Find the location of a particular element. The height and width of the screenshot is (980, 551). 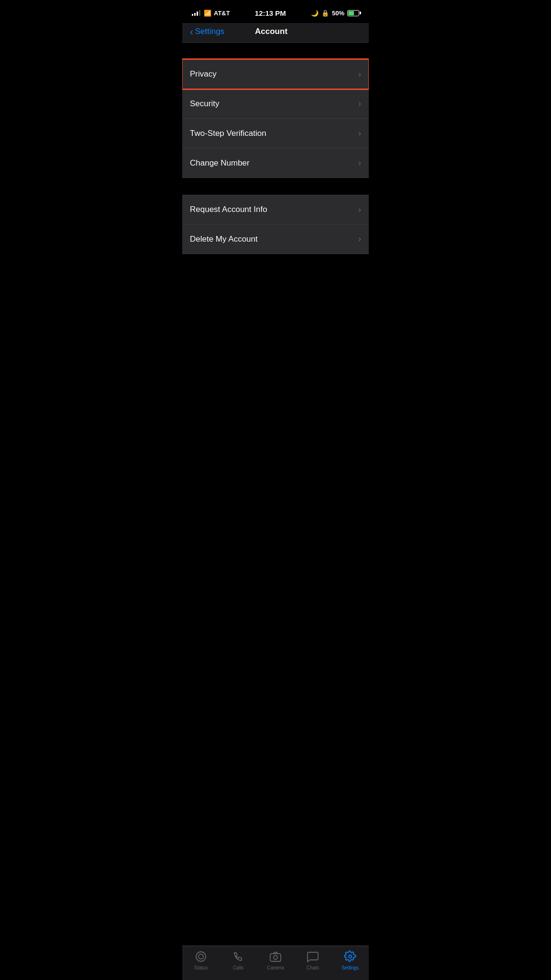

carrier-label: AT&T is located at coordinates (222, 13).